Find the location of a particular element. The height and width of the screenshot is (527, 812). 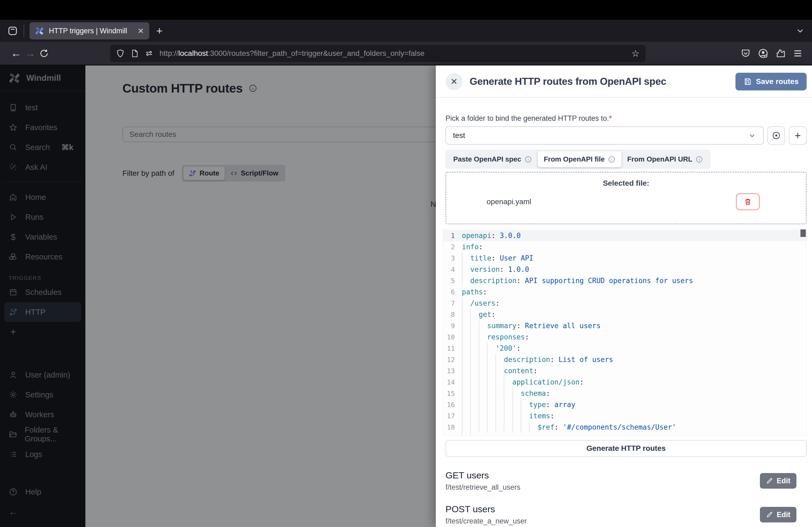

tab-list-chevron-icon is located at coordinates (800, 31).